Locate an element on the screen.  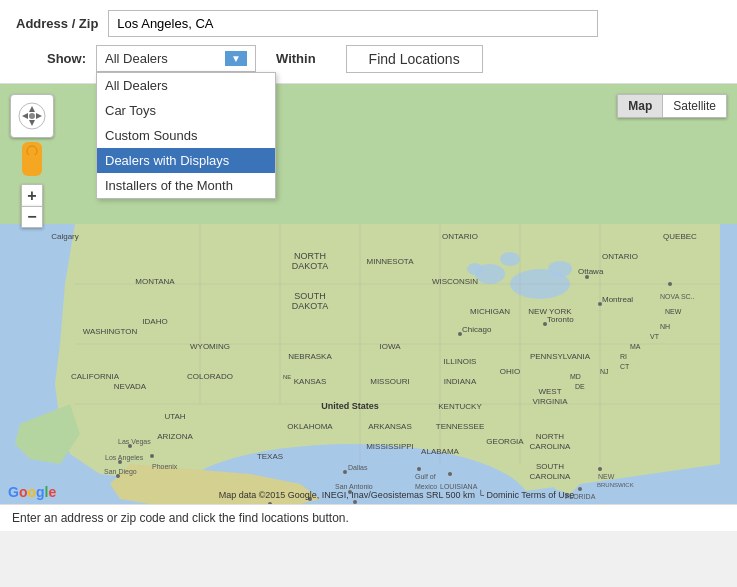
svg-text: ARIZONA is located at coordinates (175, 436).